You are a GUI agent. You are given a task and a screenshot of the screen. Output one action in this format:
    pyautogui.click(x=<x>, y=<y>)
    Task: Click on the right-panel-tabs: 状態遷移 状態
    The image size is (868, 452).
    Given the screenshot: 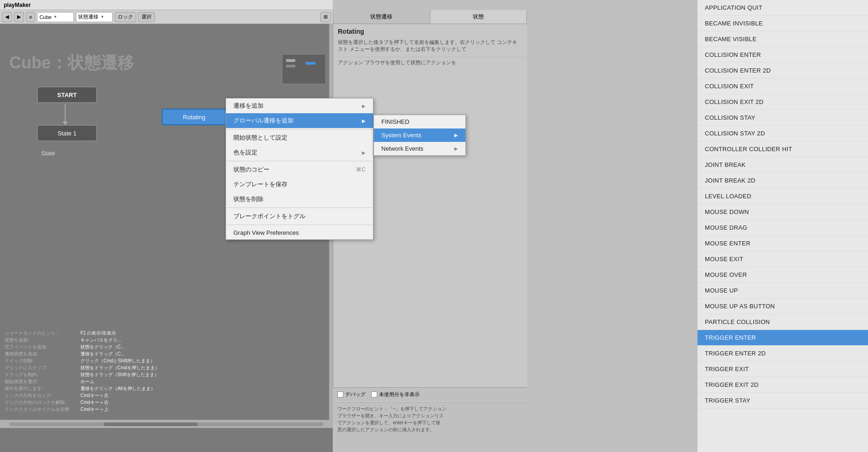 What is the action you would take?
    pyautogui.click(x=430, y=17)
    